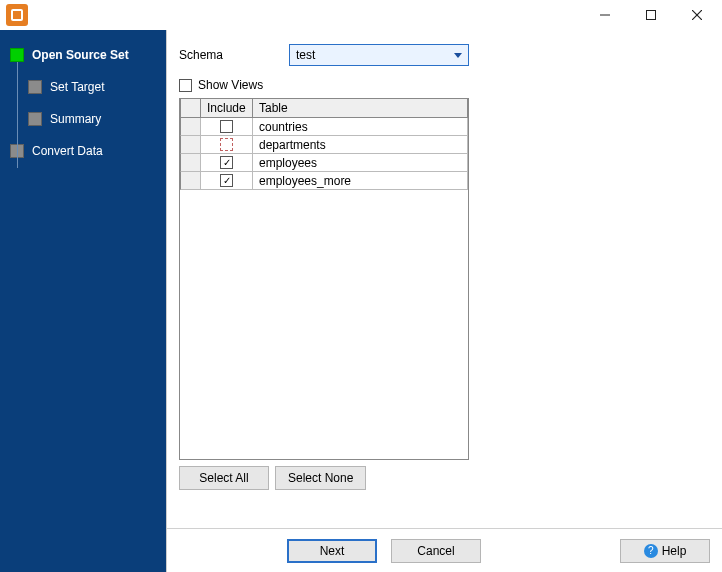  I want to click on nav-label: Convert Data, so click(68, 151).